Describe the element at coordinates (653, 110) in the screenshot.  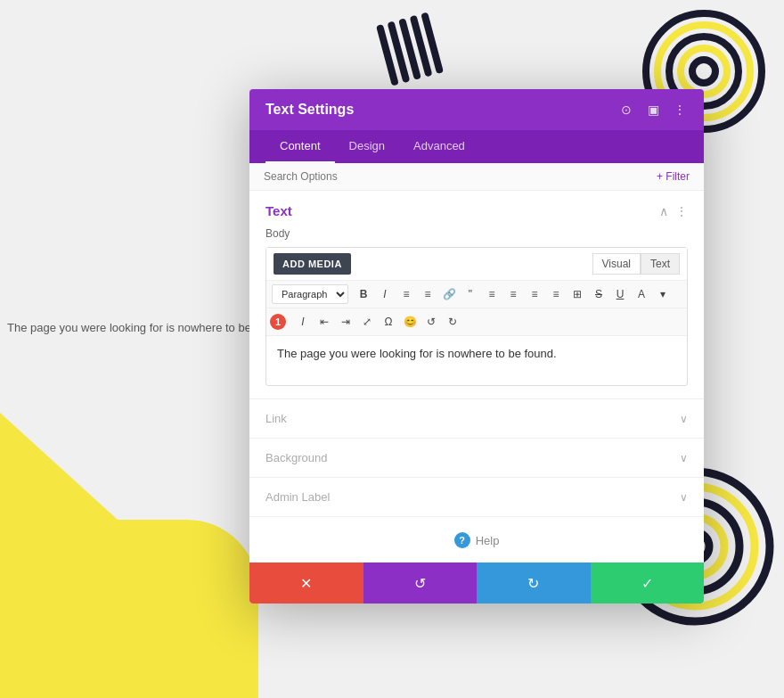
I see `columns-icon: ▣` at that location.